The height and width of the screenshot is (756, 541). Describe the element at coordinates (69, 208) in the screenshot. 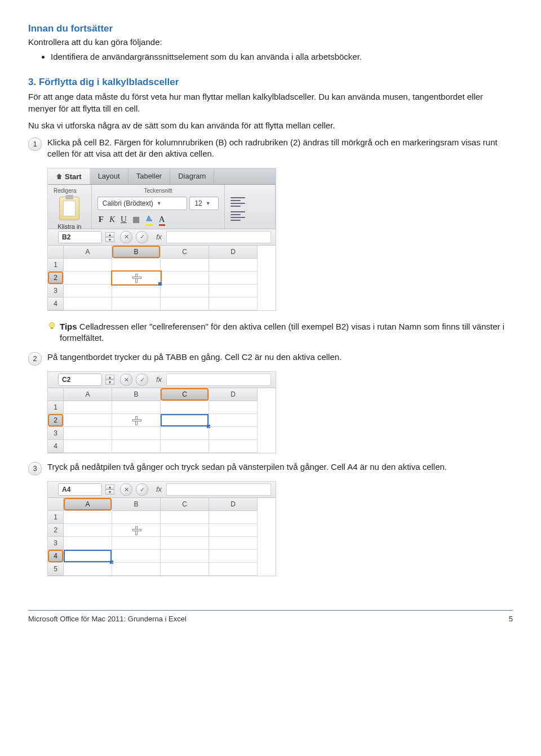

I see `paste-icon` at that location.